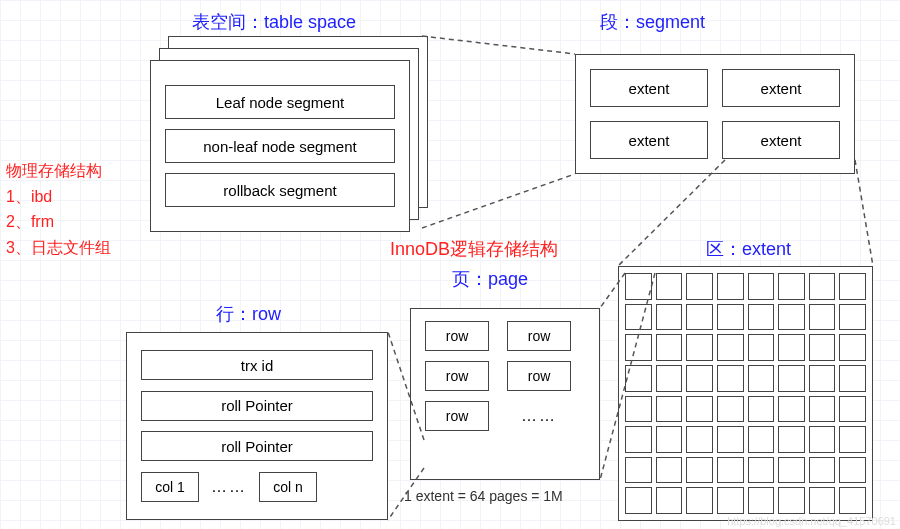 The image size is (900, 529). I want to click on extent-title: 区：extent, so click(748, 249).